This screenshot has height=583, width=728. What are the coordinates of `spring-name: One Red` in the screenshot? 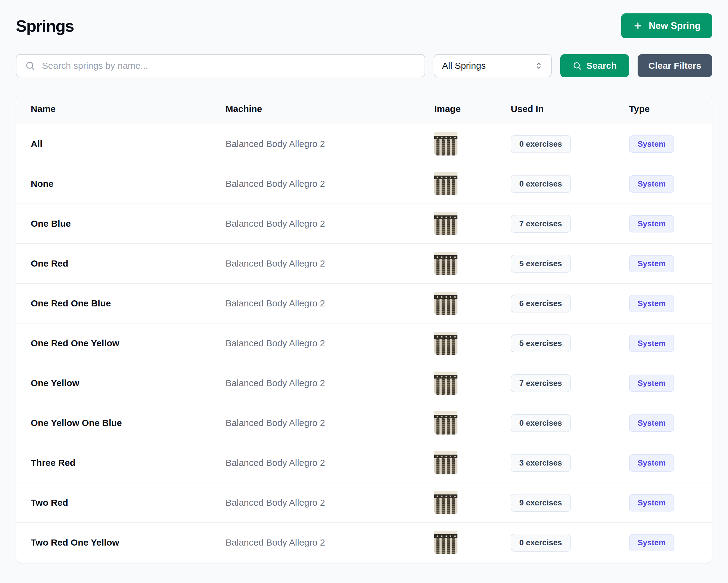 It's located at (49, 263).